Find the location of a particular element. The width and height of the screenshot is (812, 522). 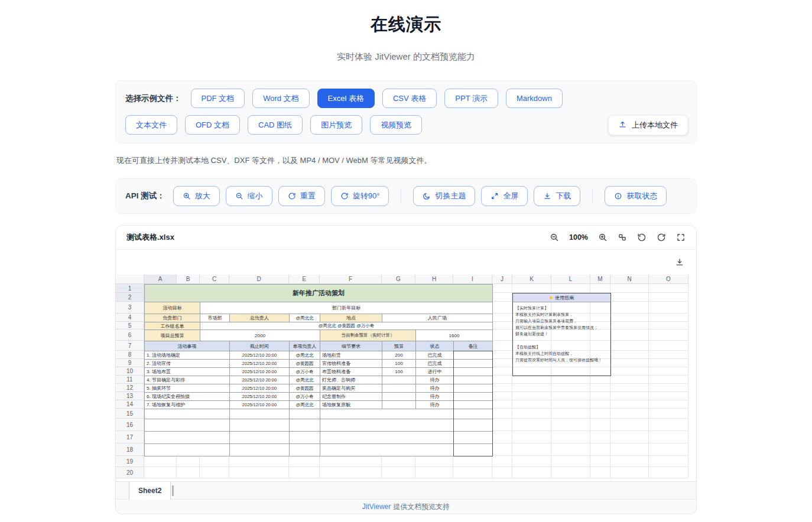

file-selector-label: 选择示例文件： is located at coordinates (154, 99).